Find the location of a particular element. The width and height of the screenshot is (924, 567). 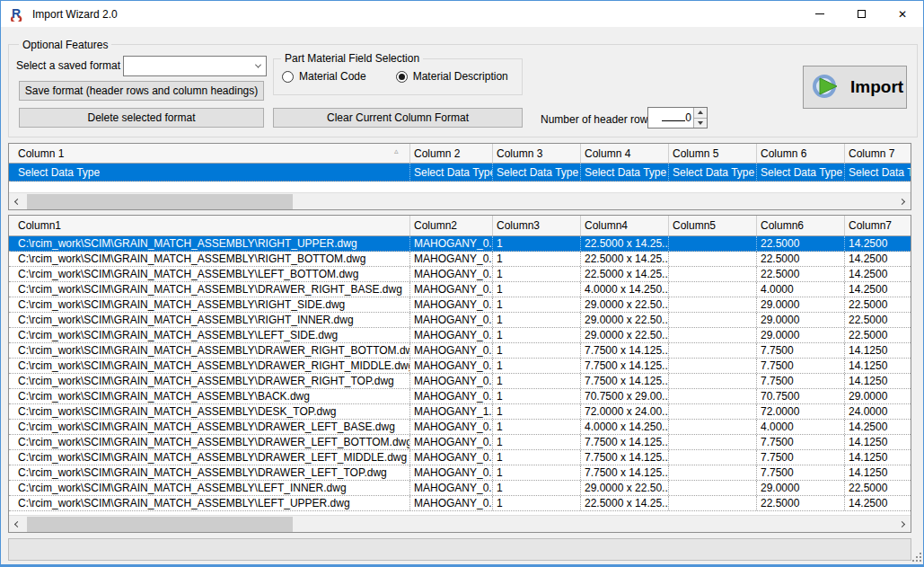

table-row: C:\rcim_work\SCIM\GRAIN_MATCH_ASSEMBLY\B… is located at coordinates (460, 397).